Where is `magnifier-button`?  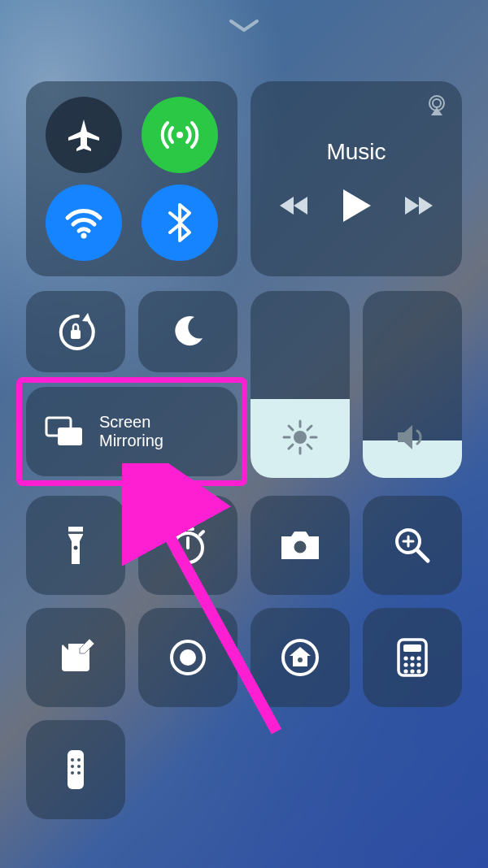 magnifier-button is located at coordinates (412, 545).